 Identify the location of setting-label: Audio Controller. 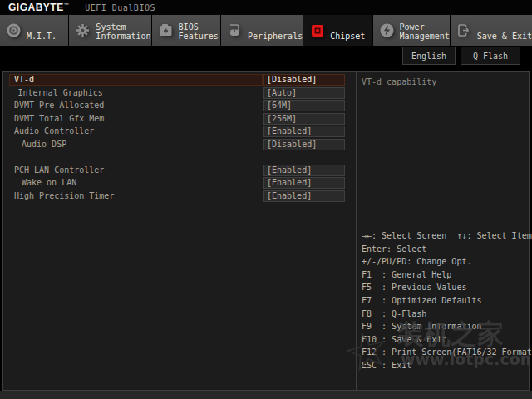
(136, 131).